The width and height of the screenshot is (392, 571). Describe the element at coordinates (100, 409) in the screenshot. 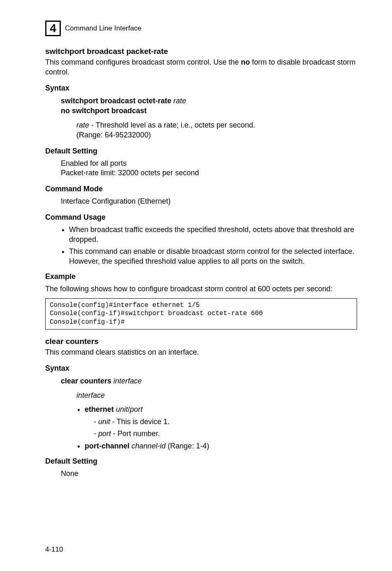

I see `ethernet-bold: ethernet` at that location.